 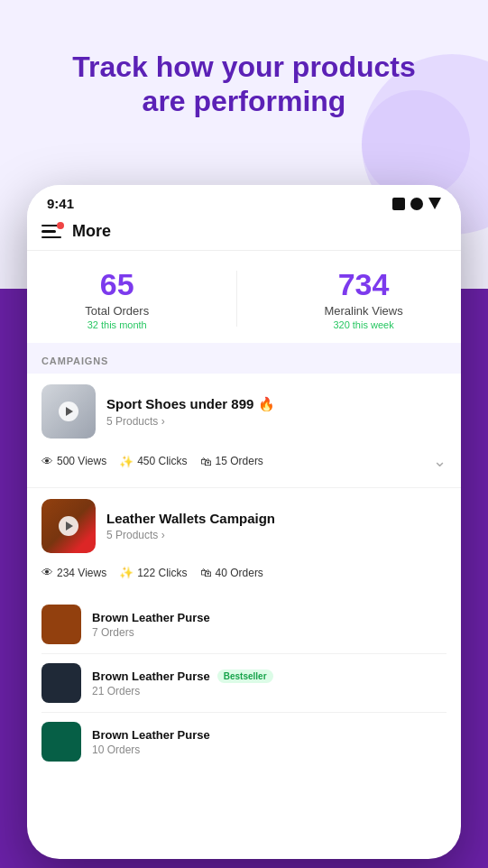 What do you see at coordinates (69, 411) in the screenshot?
I see `thumb-bg-shoes` at bounding box center [69, 411].